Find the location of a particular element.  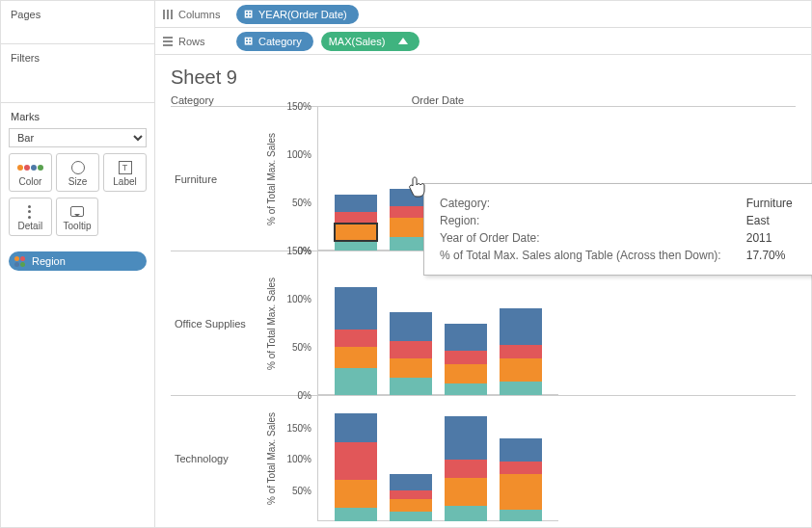

tooltip-icon is located at coordinates (77, 212).